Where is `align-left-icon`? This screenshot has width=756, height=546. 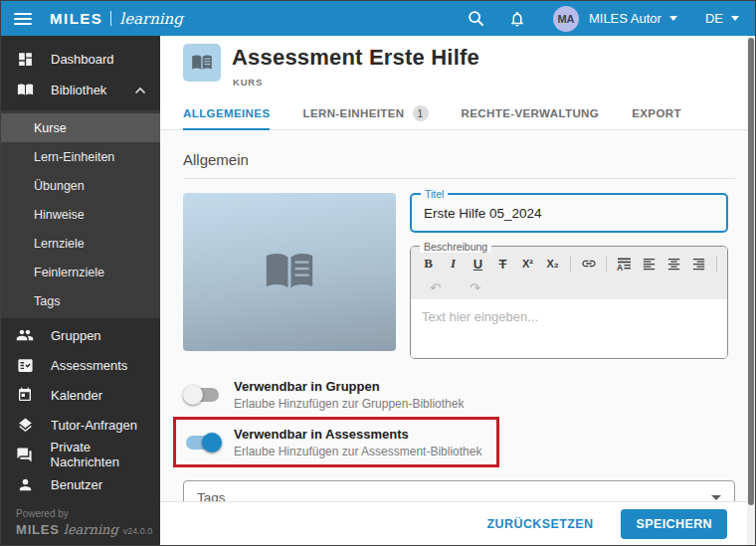 align-left-icon is located at coordinates (649, 265).